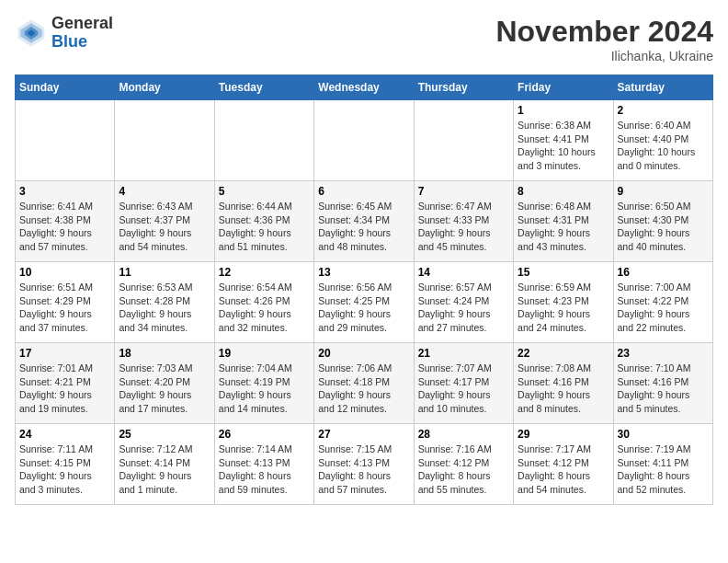  I want to click on title-block: November 2024 Ilichanka, Ukraine, so click(605, 39).